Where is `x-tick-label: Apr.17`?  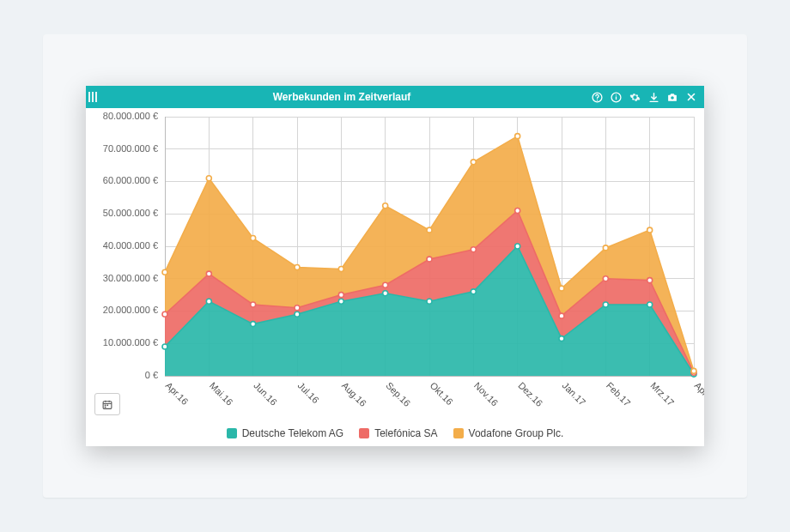 x-tick-label: Apr.17 is located at coordinates (699, 393).